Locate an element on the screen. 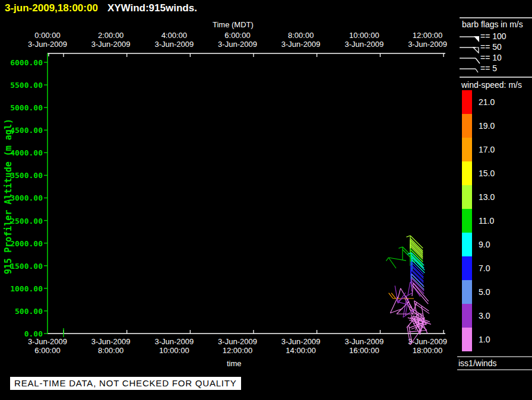 The width and height of the screenshot is (532, 400). barb-legend-label: == 5 is located at coordinates (489, 68).